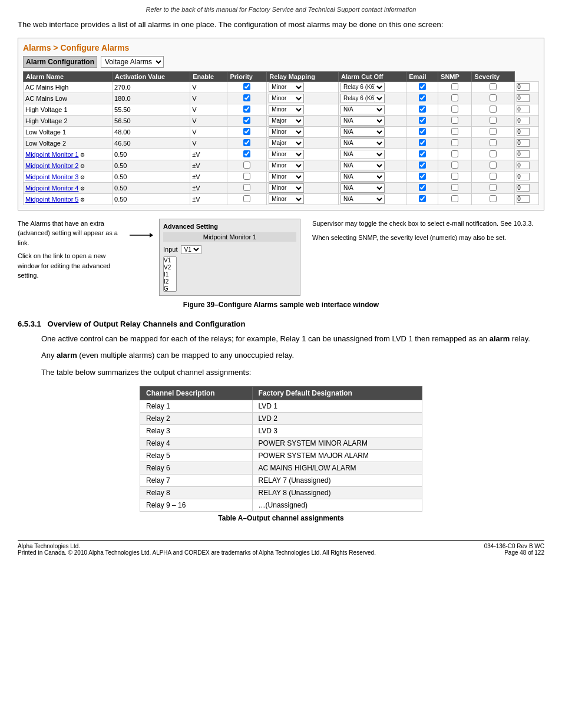 This screenshot has width=562, height=728. Describe the element at coordinates (191, 250) in the screenshot. I see `adv-input-select: V1` at that location.